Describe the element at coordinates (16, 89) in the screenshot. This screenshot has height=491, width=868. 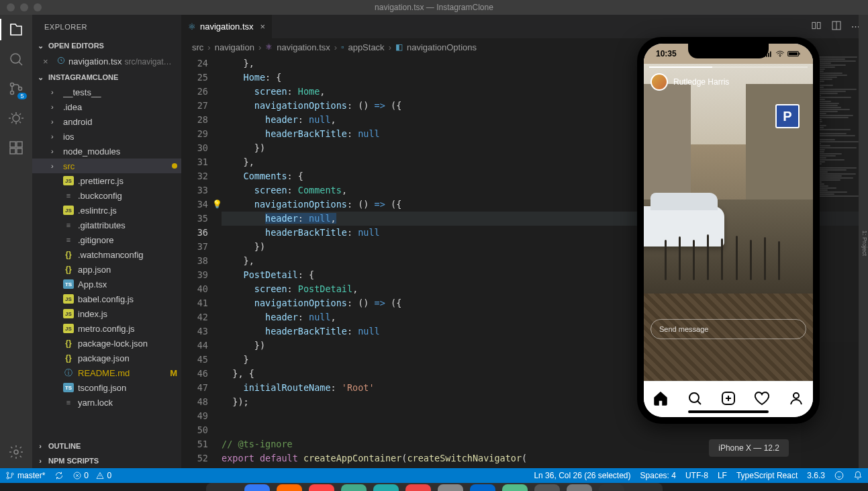
I see `source-control-icon: 5` at that location.